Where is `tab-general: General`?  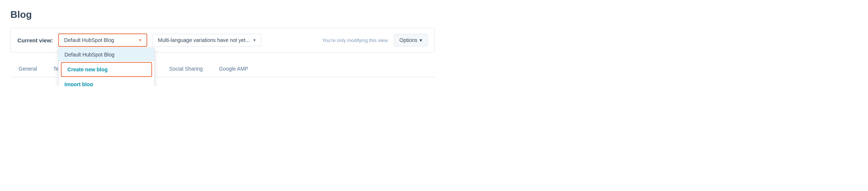 tab-general: General is located at coordinates (28, 69).